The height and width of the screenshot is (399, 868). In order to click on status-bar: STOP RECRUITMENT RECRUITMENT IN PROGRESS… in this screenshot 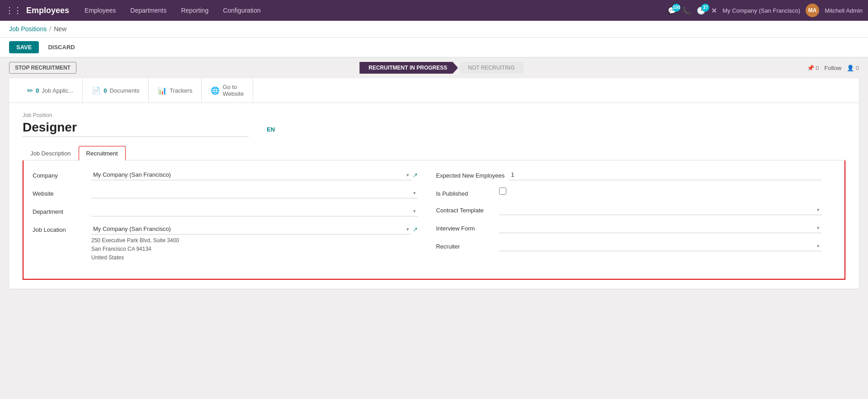, I will do `click(434, 68)`.